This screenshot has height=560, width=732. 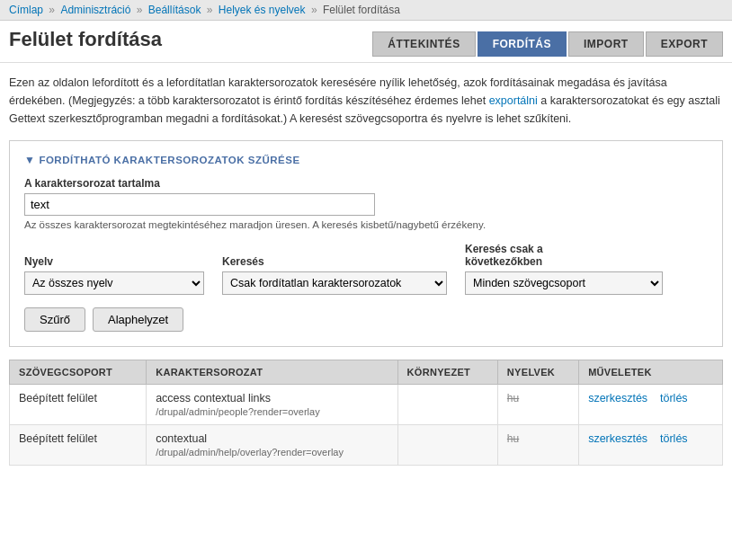 What do you see at coordinates (30, 160) in the screenshot?
I see `filter-arrow-icon: ▼` at bounding box center [30, 160].